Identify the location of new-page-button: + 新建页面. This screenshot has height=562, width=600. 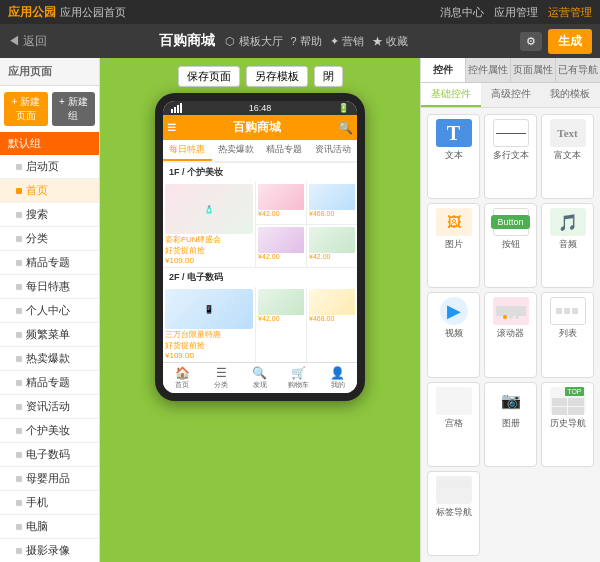
(26, 109).